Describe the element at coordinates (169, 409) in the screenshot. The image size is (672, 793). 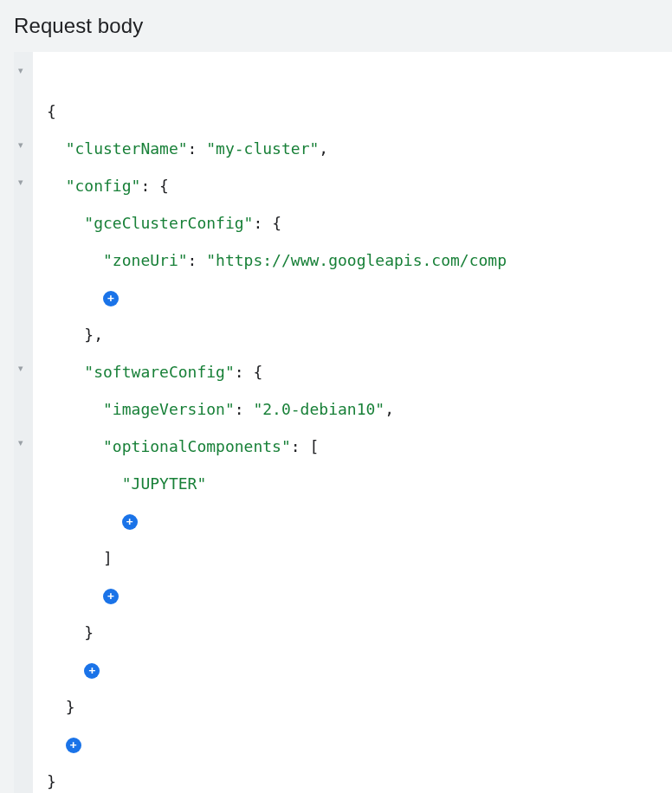
I see `key-imageVersion: "imageVersion"` at that location.